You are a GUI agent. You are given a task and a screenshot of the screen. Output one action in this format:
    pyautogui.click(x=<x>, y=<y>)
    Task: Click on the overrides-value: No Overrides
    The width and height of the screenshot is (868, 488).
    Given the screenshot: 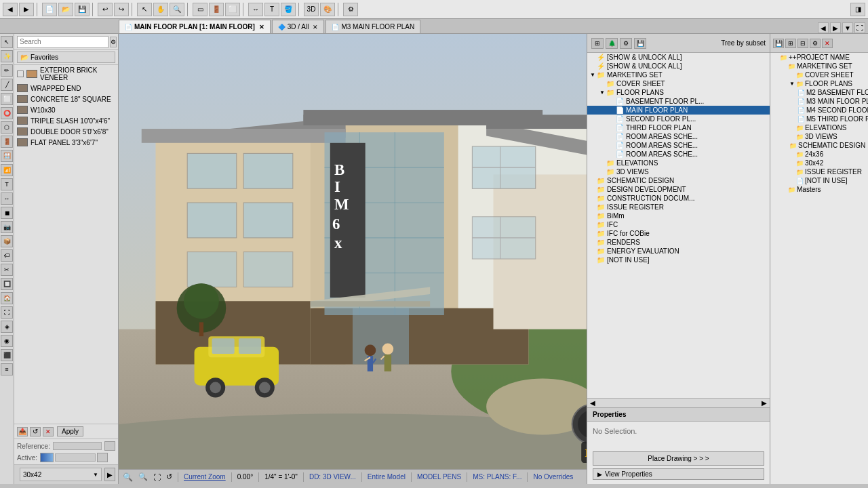 What is the action you would take?
    pyautogui.click(x=553, y=477)
    